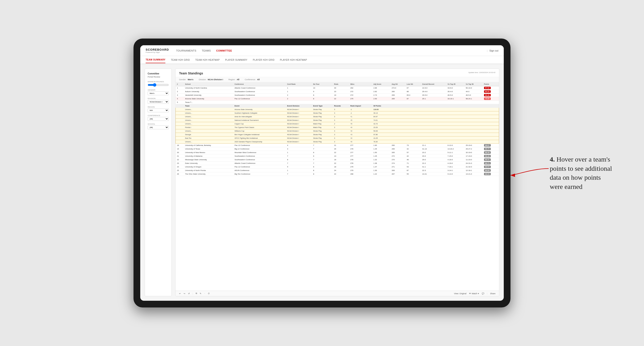 This screenshot has height=346, width=644. Describe the element at coordinates (360, 84) in the screenshot. I see `col-wins: Wins` at that location.